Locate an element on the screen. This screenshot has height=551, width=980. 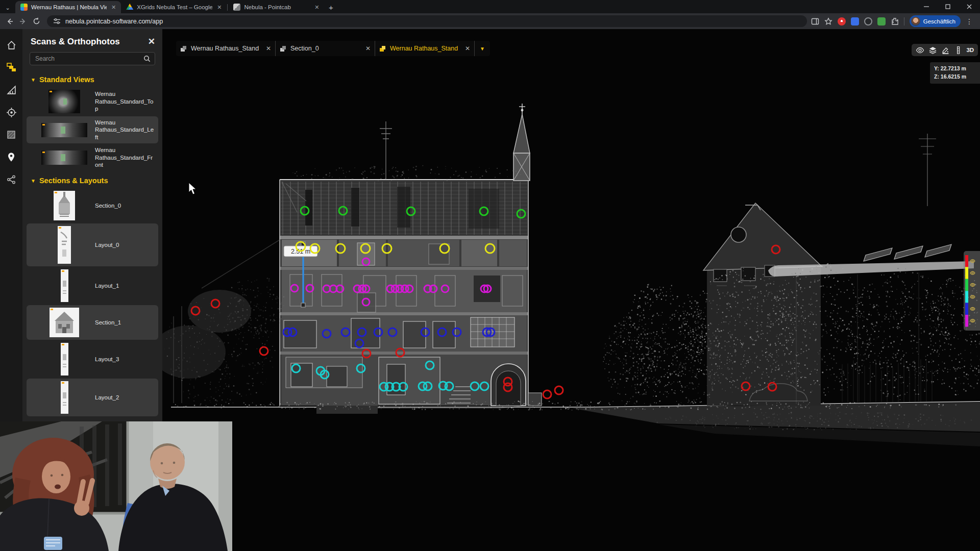
group-header-standard-views: ▼Standard Views is located at coordinates (92, 79).